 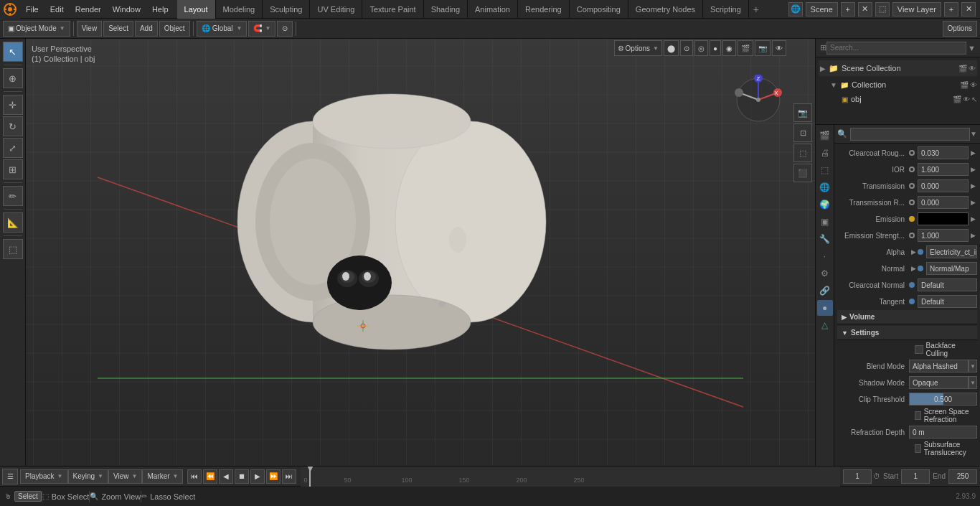 What do you see at coordinates (393, 9) in the screenshot?
I see `tab-texture-paint: Texture Paint` at bounding box center [393, 9].